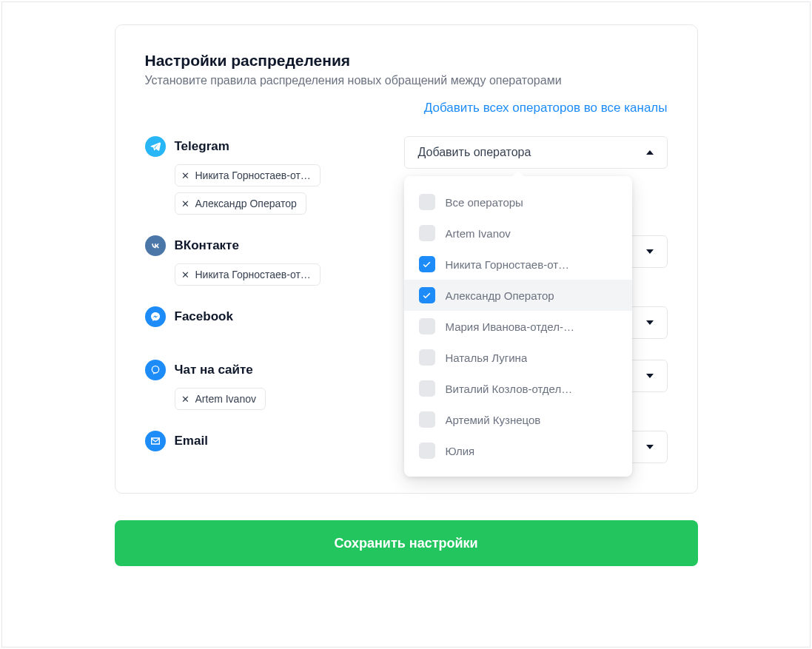  Describe the element at coordinates (518, 451) in the screenshot. I see `dropdown-item: Юлия` at that location.